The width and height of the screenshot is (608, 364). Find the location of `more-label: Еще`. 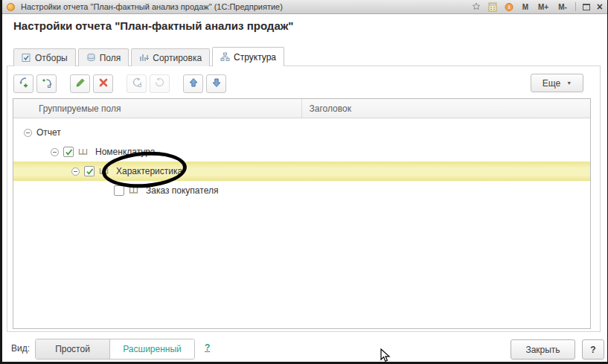

more-label: Еще is located at coordinates (551, 83).